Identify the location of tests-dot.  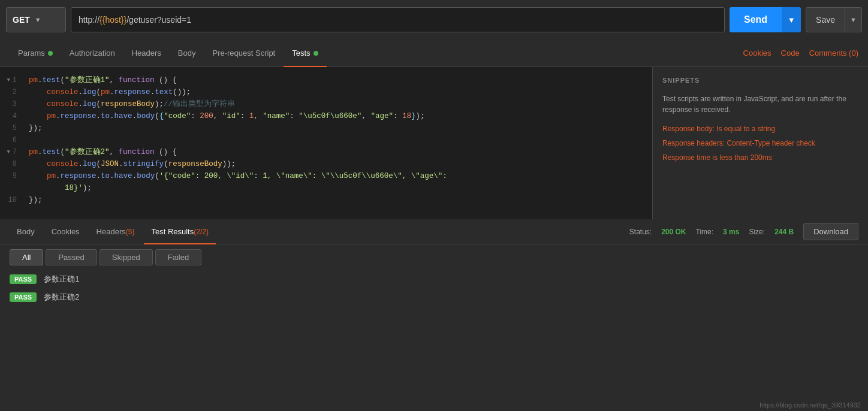
(316, 53).